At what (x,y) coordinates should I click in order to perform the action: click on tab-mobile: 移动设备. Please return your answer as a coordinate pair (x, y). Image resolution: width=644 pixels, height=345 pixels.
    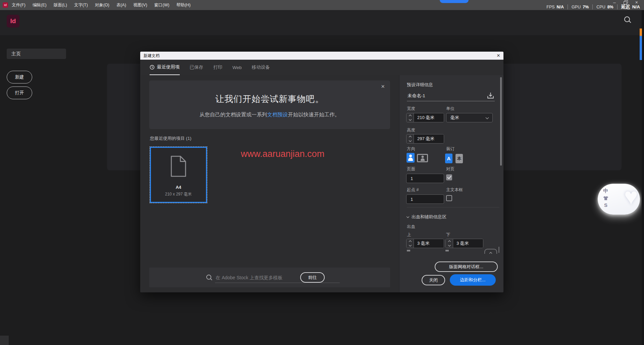
    Looking at the image, I should click on (261, 67).